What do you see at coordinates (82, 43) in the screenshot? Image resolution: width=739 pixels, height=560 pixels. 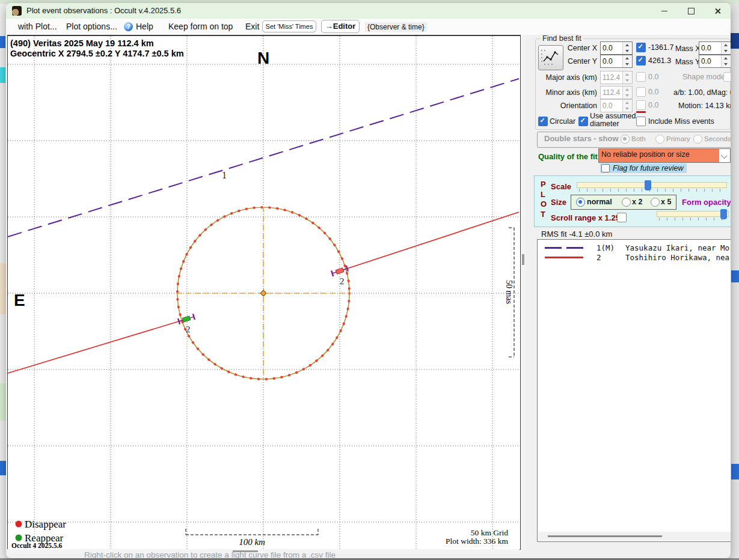 I see `plot-header-line1: (490) Veritas 2025 May 19 112.4 km` at bounding box center [82, 43].